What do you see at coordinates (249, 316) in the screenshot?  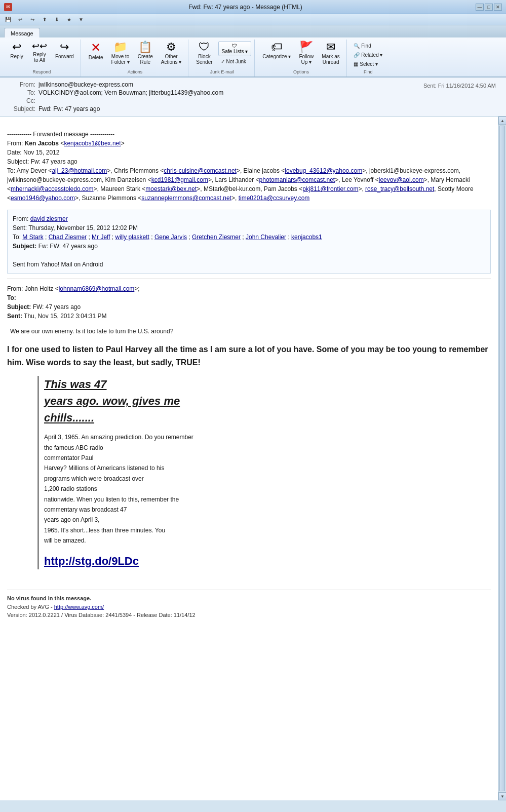 I see `john-holtz-sent: Sent: Thu, Nov 15, 2012 3:04:31 PM` at bounding box center [249, 316].